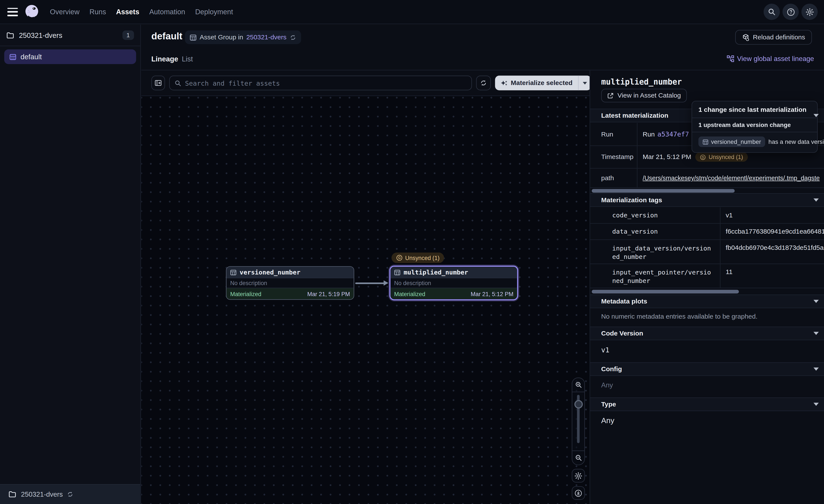  Describe the element at coordinates (721, 157) in the screenshot. I see `unsynced-badge: Unsynced (1)` at that location.